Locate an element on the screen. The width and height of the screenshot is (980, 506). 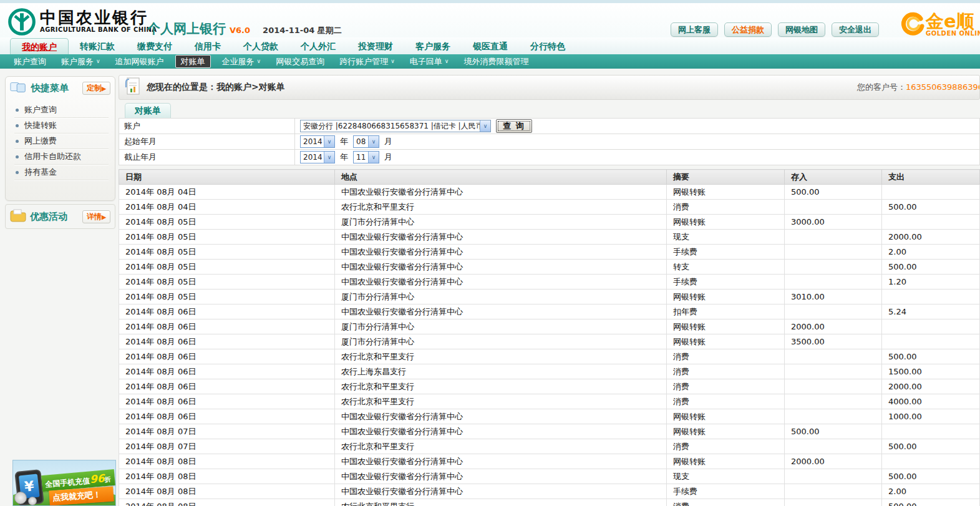
account-select: 安徽分行 |6228480668315658371 |借记卡 |人民币 |本币 … is located at coordinates (395, 126).